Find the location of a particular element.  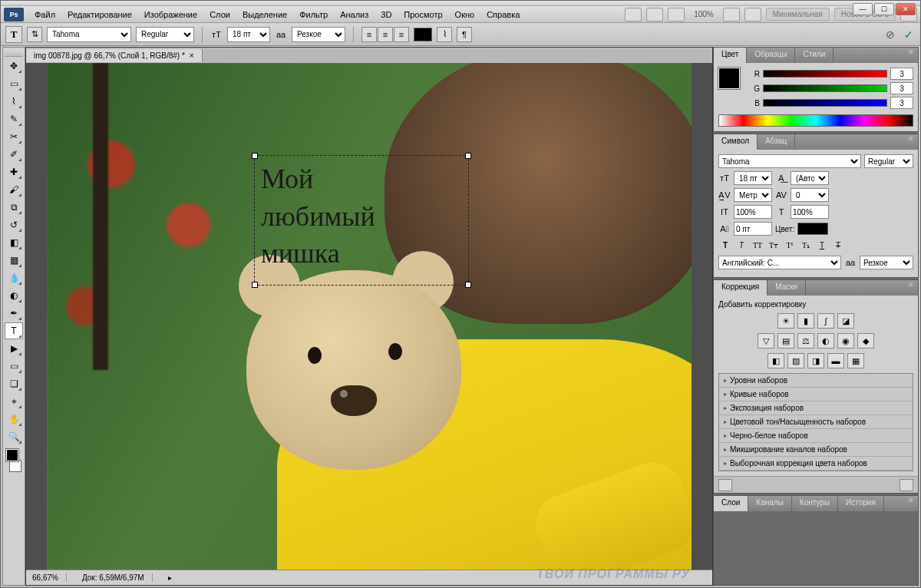

bridge-icon is located at coordinates (633, 15).